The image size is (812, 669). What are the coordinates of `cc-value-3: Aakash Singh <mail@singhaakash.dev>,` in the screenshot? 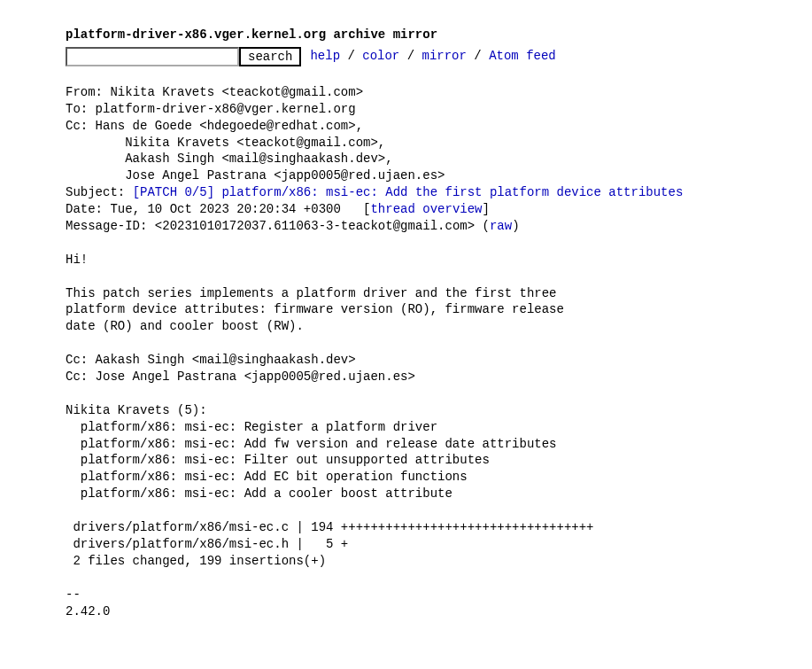 It's located at (229, 159).